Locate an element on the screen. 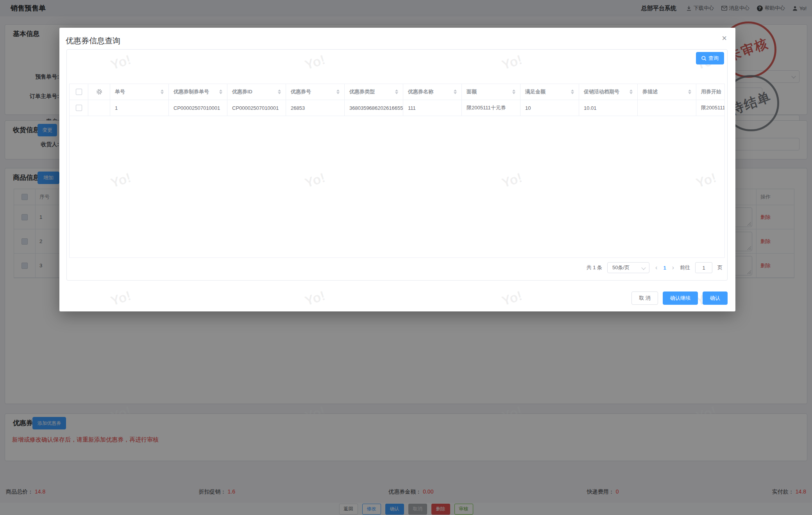 Image resolution: width=812 pixels, height=515 pixels. cell-index: 1 is located at coordinates (140, 108).